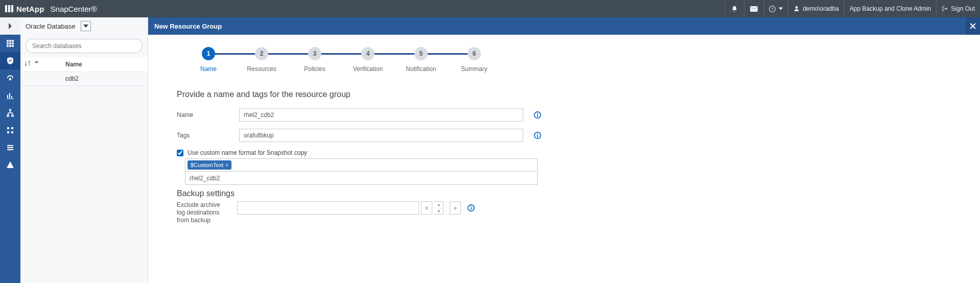  What do you see at coordinates (227, 166) in the screenshot?
I see `token-remove: ×` at bounding box center [227, 166].